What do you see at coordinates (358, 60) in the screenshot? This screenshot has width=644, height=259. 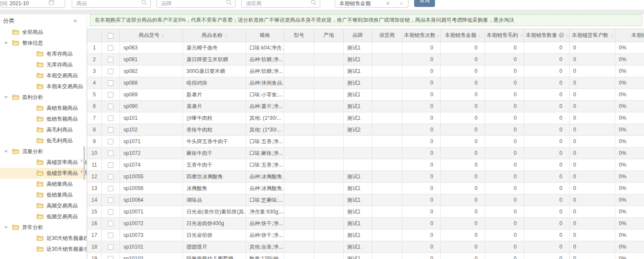 I see `cell-brand: 测试1` at bounding box center [358, 60].